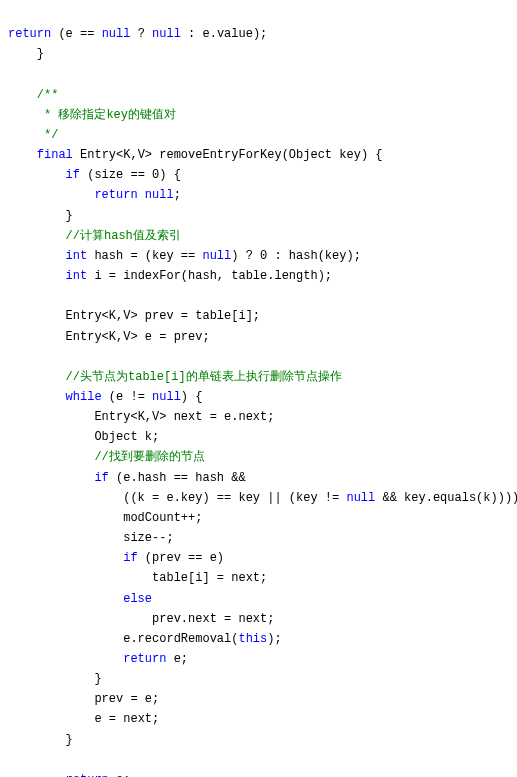 The width and height of the screenshot is (517, 777). What do you see at coordinates (262, 337) in the screenshot?
I see `code-line: Entry<K,V> e = prev;` at bounding box center [262, 337].